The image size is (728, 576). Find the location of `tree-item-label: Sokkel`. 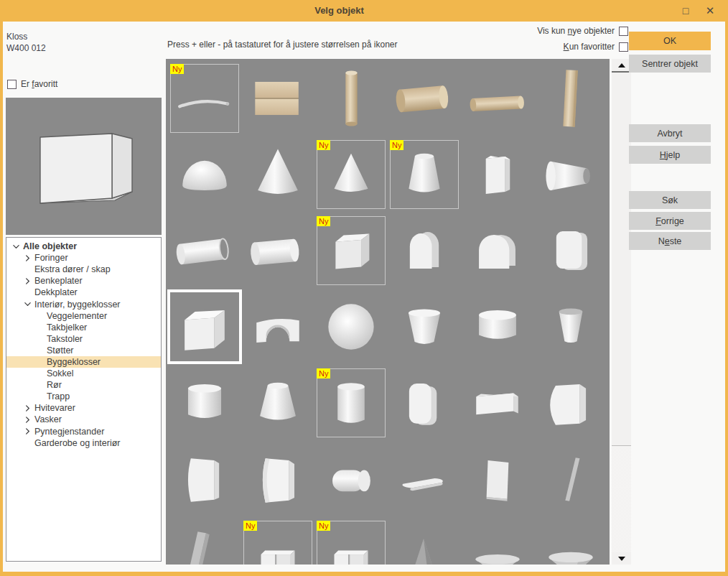

tree-item-label: Sokkel is located at coordinates (60, 373).